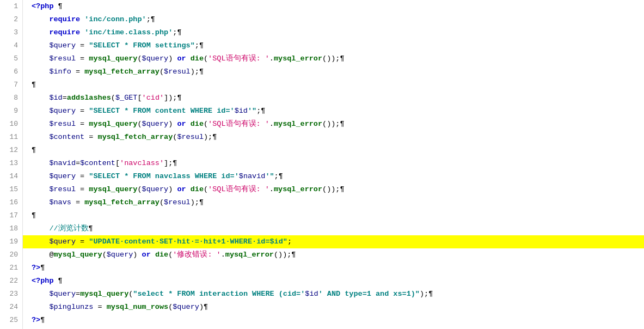 Image resolution: width=644 pixels, height=329 pixels. Describe the element at coordinates (333, 150) in the screenshot. I see `code-line-12: ¶` at that location.